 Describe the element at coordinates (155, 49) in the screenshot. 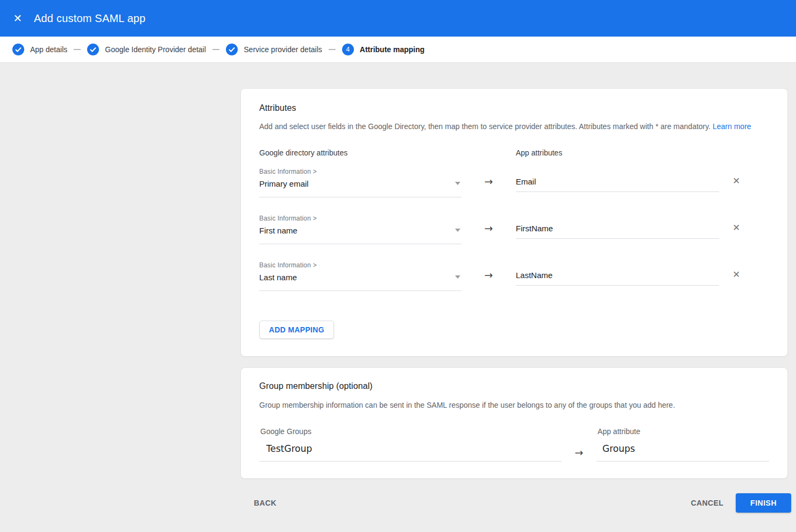

I see `step-label: Google Identity Provider details` at that location.